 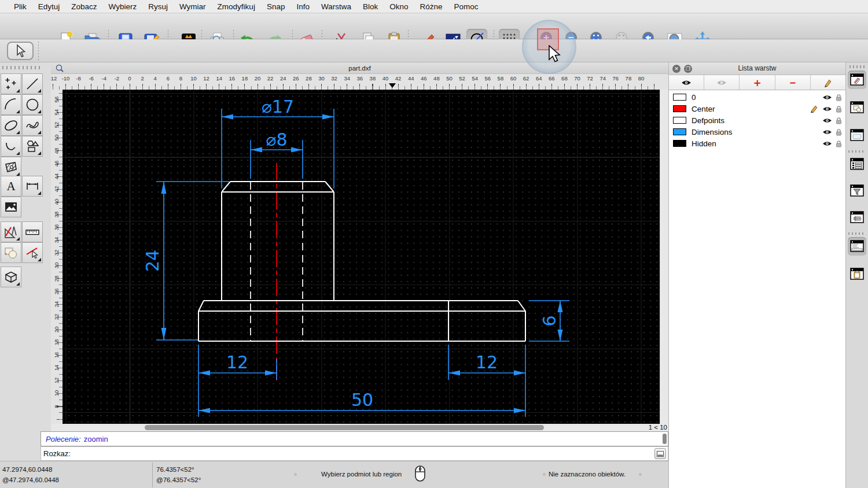 I want to click on menu-item-warstwa: Warstwa, so click(x=336, y=7).